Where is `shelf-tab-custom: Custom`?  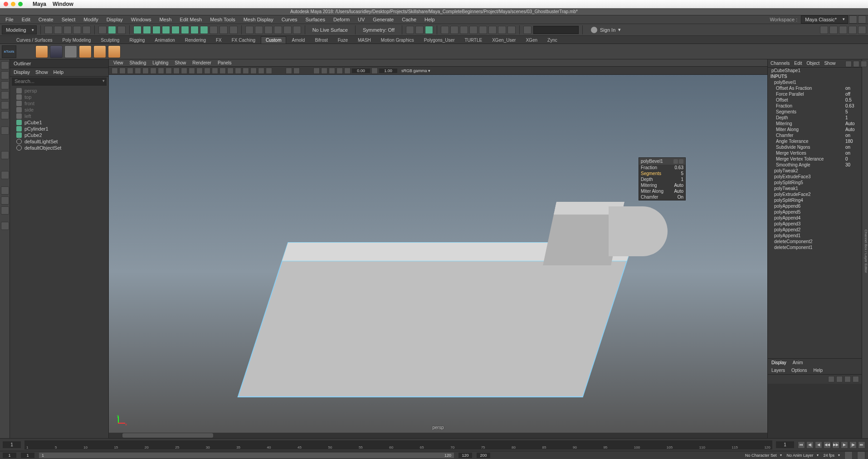
shelf-tab-custom: Custom is located at coordinates (273, 40).